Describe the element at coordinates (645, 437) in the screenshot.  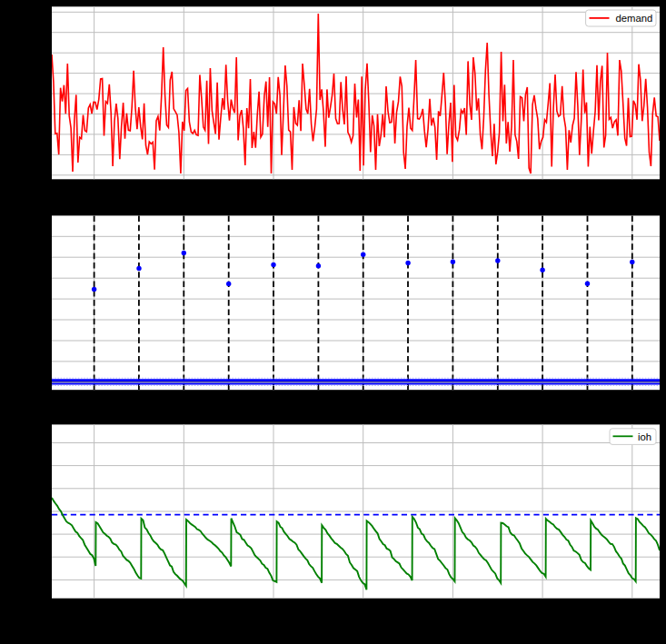
I see `svg-text: ioh` at that location.